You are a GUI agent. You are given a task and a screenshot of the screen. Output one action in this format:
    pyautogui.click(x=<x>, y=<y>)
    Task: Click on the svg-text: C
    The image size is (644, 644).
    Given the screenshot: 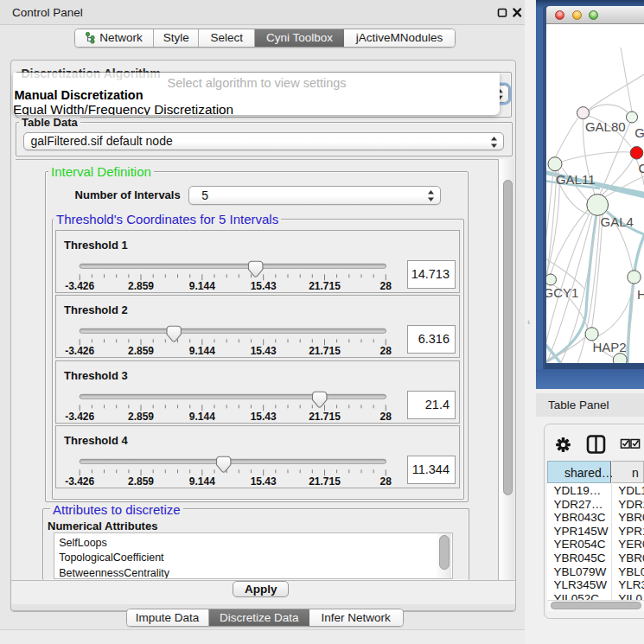 What is the action you would take?
    pyautogui.click(x=641, y=168)
    